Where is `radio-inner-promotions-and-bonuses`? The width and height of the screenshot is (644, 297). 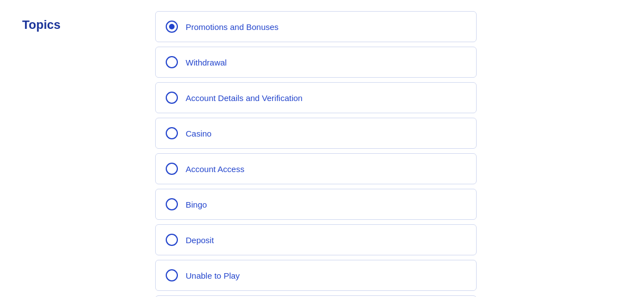 radio-inner-promotions-and-bonuses is located at coordinates (172, 27).